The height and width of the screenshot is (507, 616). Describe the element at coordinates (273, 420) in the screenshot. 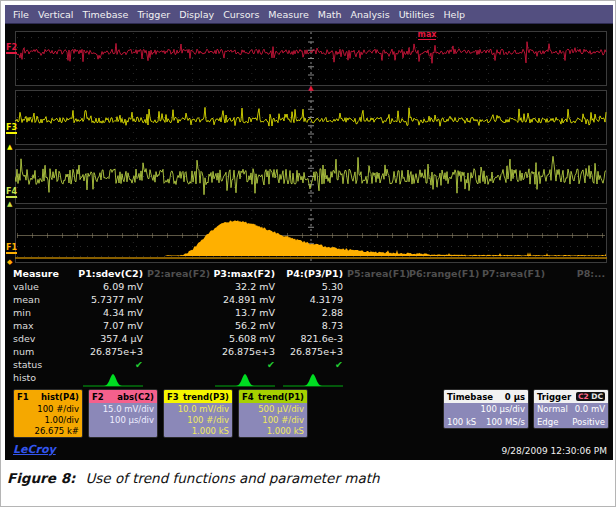

I see `channel-settings: 500 µV/div100 #/div1.000 kS` at that location.